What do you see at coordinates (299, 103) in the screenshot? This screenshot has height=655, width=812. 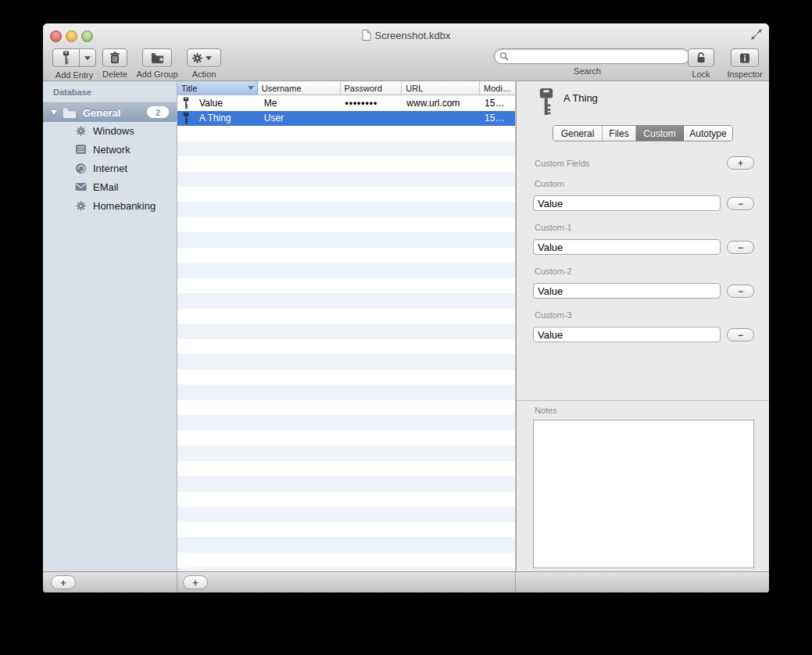 I see `entry-username: Me` at bounding box center [299, 103].